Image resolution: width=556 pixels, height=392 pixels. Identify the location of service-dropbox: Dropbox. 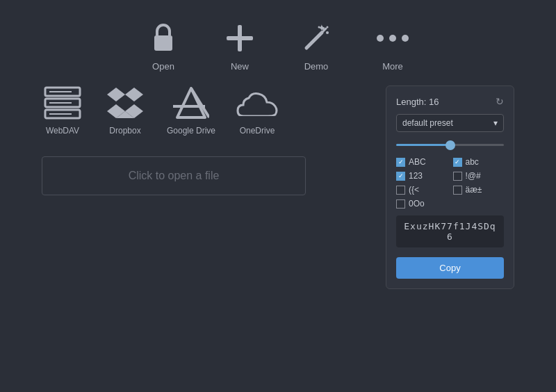
(125, 111).